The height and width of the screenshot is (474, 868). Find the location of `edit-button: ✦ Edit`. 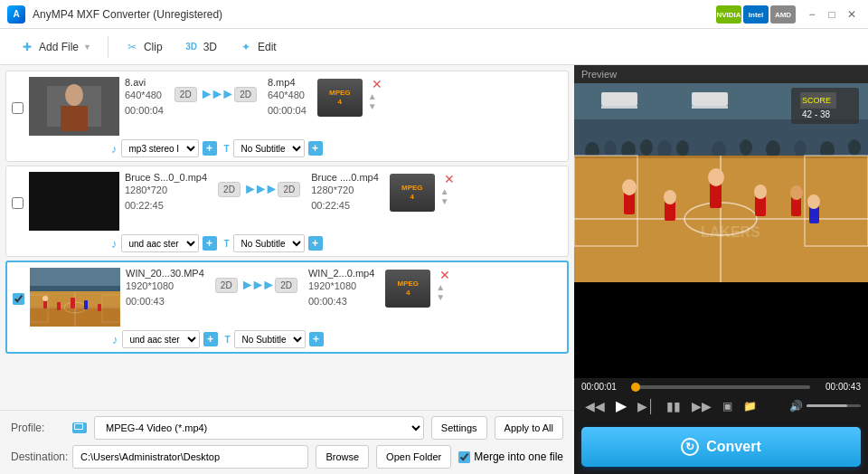

edit-button: ✦ Edit is located at coordinates (258, 47).